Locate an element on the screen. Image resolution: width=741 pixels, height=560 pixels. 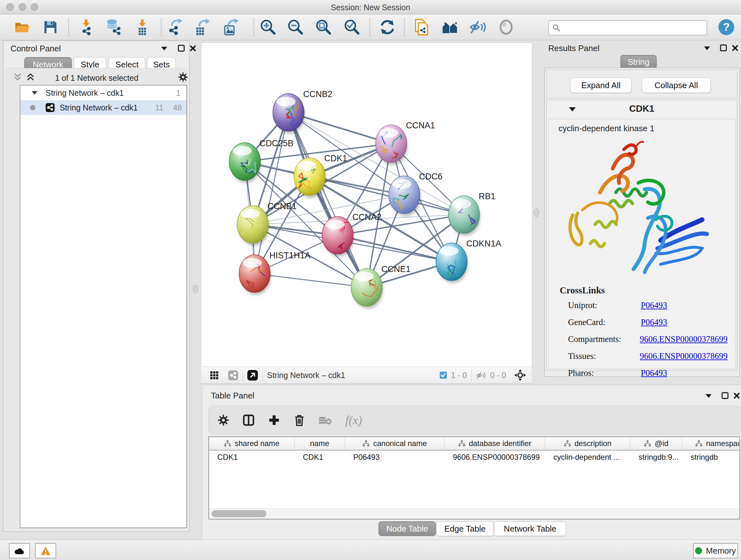
clone-network-button is located at coordinates (422, 27).